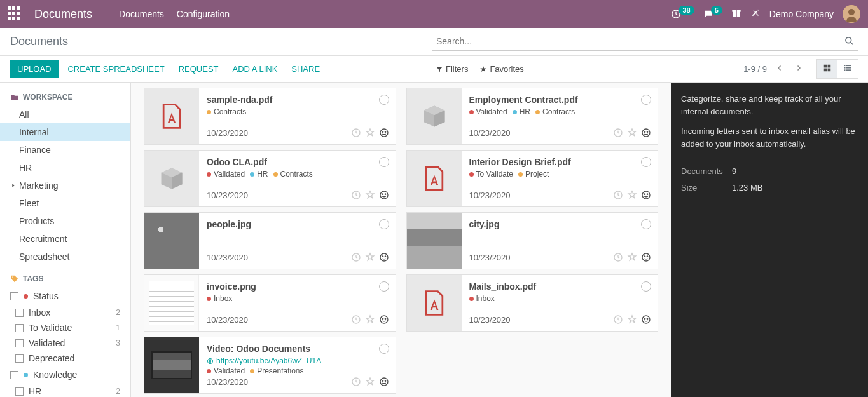 The width and height of the screenshot is (868, 397). I want to click on sidebar-workspace-item: Spreadsheet, so click(65, 257).